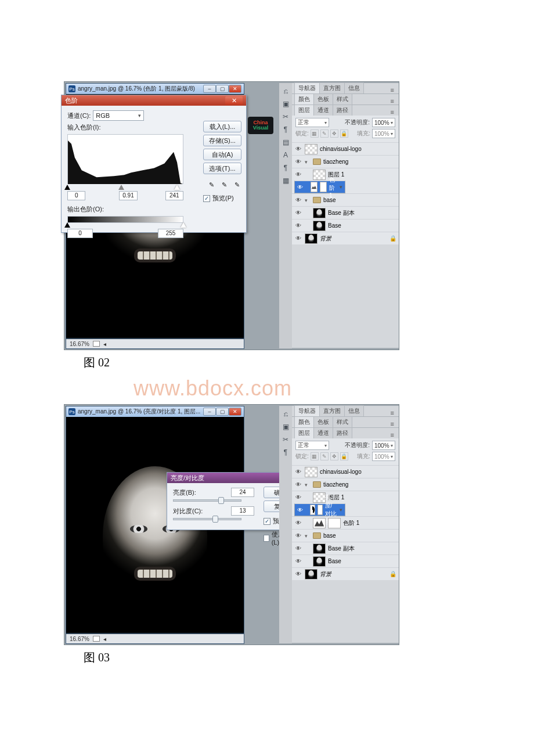 Image resolution: width=534 pixels, height=756 pixels. I want to click on output-slider, so click(125, 226).